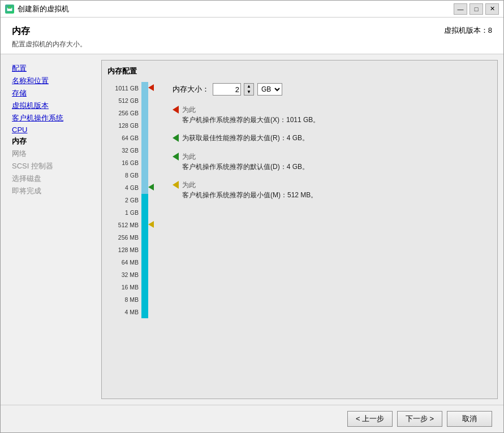  What do you see at coordinates (51, 191) in the screenshot?
I see `sidebar-item-finish: 即将完成` at bounding box center [51, 191].